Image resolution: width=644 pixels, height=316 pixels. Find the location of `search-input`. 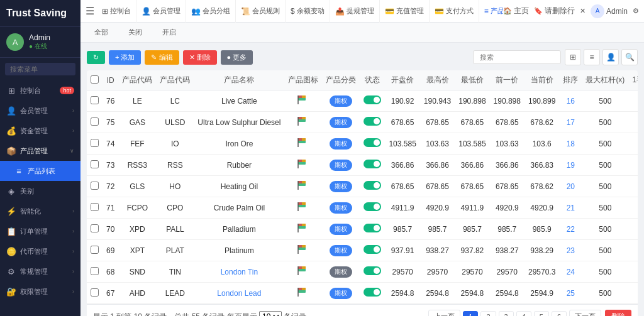

search-input is located at coordinates (517, 57).